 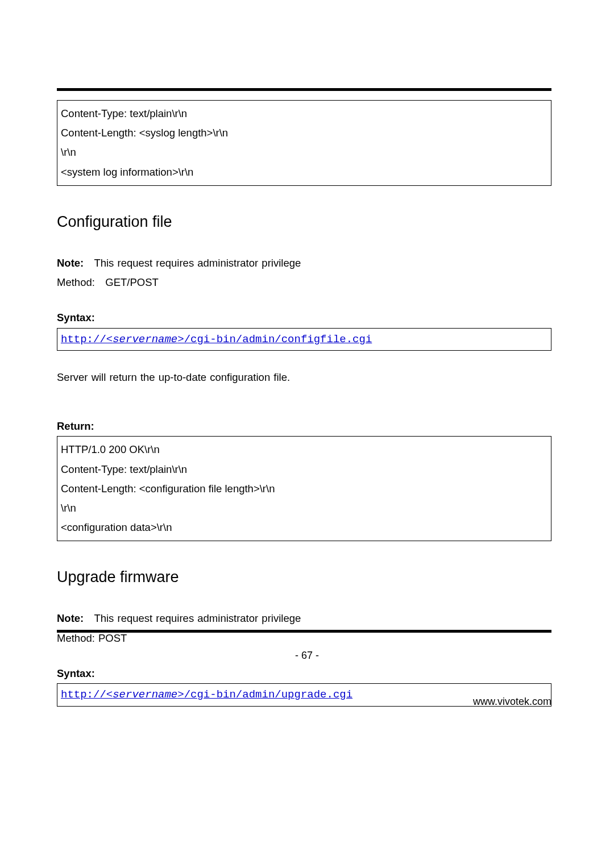 What do you see at coordinates (304, 631) in the screenshot?
I see `bottom-rule` at bounding box center [304, 631].